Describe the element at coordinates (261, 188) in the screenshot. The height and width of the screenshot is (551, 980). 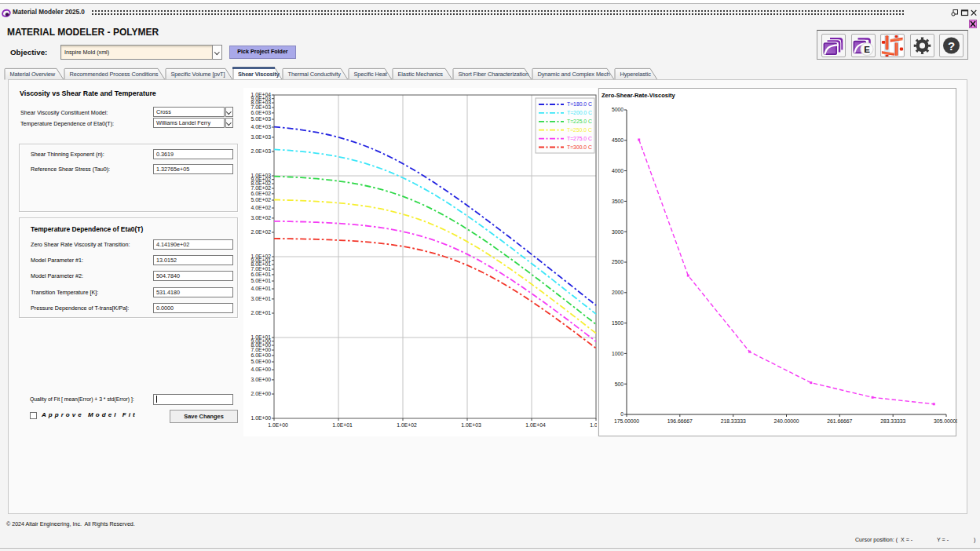
I see `svg-text: 7.0E+02` at that location.